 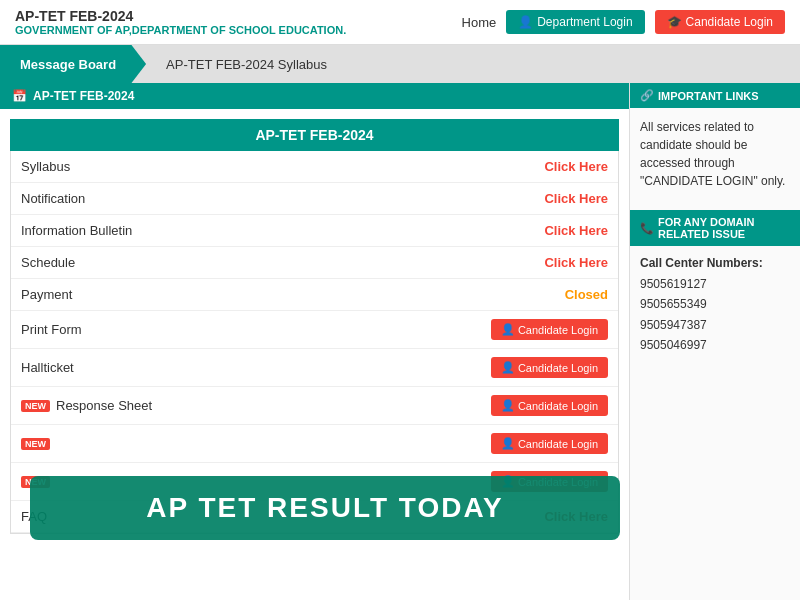 I want to click on hallticket-candidate-login: 👤 Candidate Login, so click(x=550, y=368).